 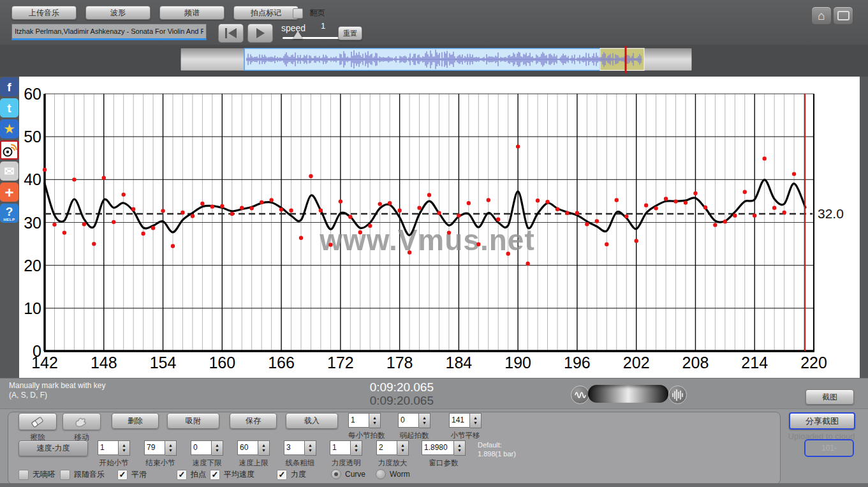 I want to click on beats-per-bar-spinner: 1▲▼, so click(x=367, y=421).